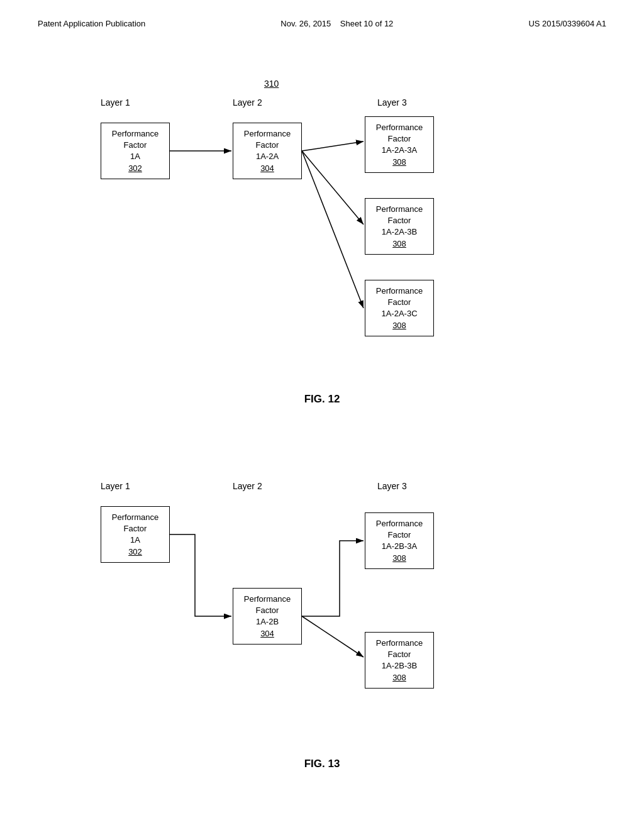 This screenshot has width=644, height=830. Describe the element at coordinates (399, 541) in the screenshot. I see `box-308a-fig13-text: PerformanceFactor1A-2B-3A308` at that location.